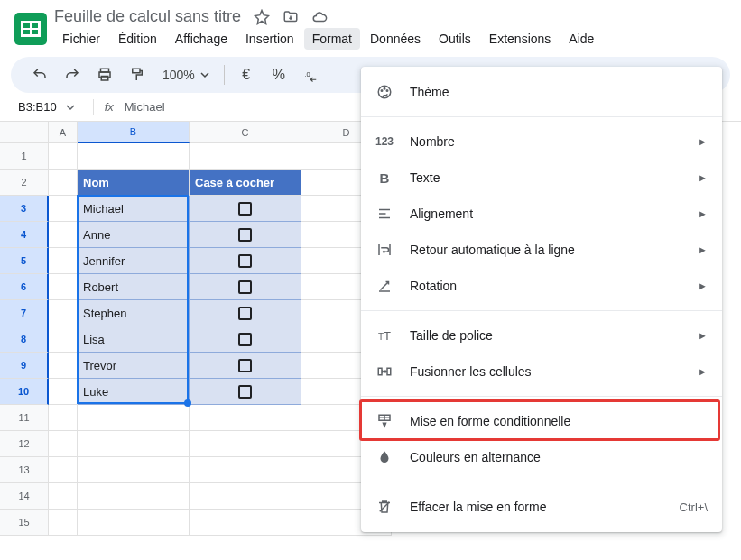 The image size is (741, 560). Describe the element at coordinates (246, 75) in the screenshot. I see `currency-button: €` at that location.